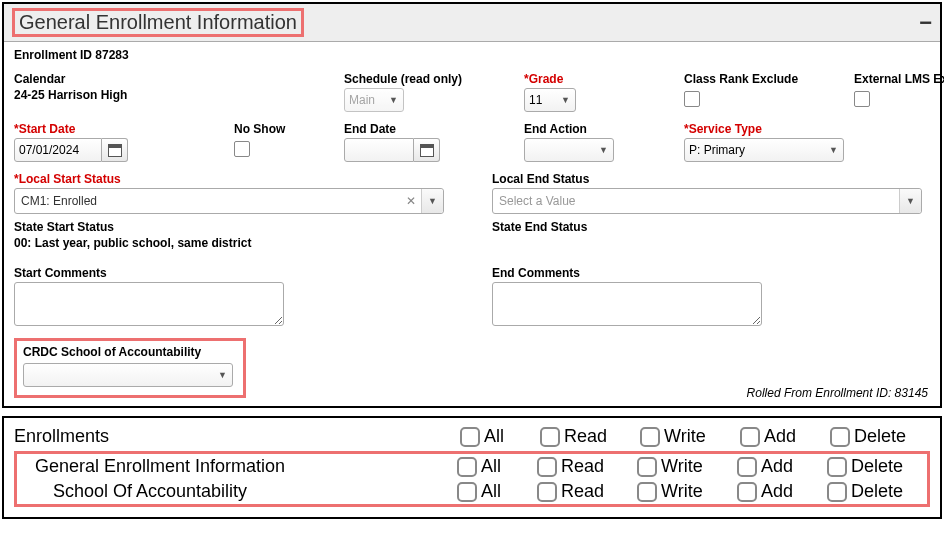  I want to click on local-start-status-field: *Local Start Status CM1: Enrolled ✕ ▼, so click(233, 193).